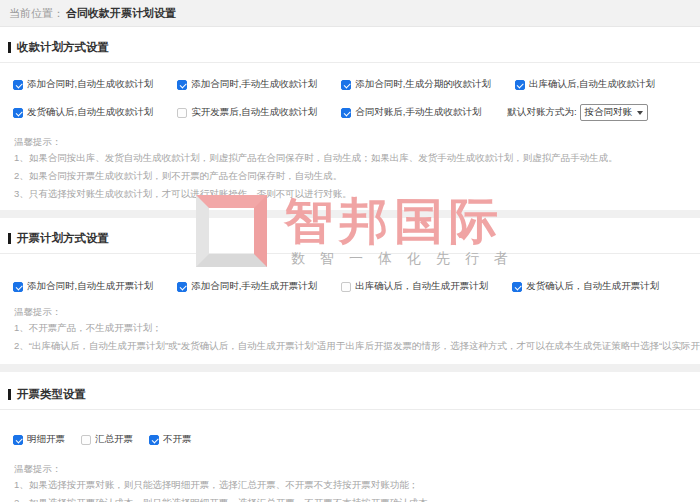 This screenshot has width=700, height=502. Describe the element at coordinates (247, 84) in the screenshot. I see `checkbox-manual-receipt-on-contract: 添加合同时,手动生成收款计划` at that location.